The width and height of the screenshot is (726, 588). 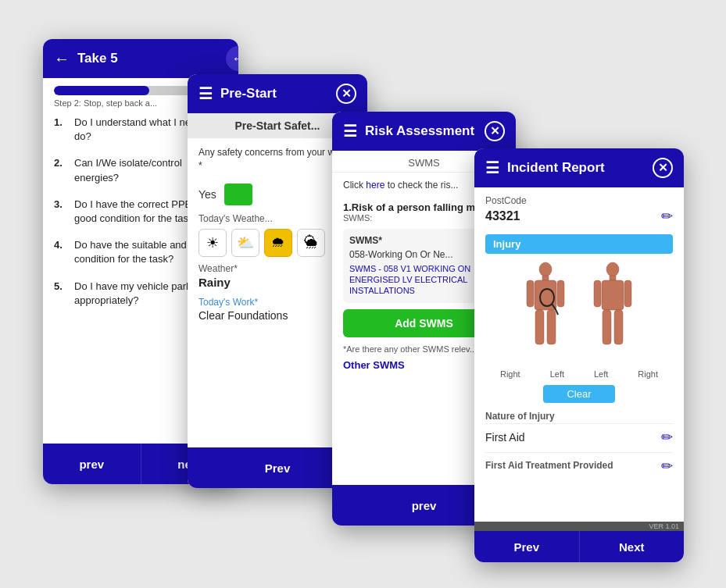 I want to click on q-num-5: 5., so click(x=61, y=294).